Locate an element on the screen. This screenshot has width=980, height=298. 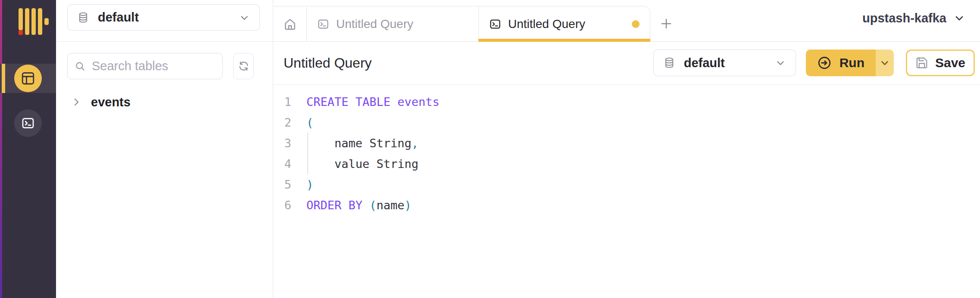
rail-item-queries is located at coordinates (28, 123).